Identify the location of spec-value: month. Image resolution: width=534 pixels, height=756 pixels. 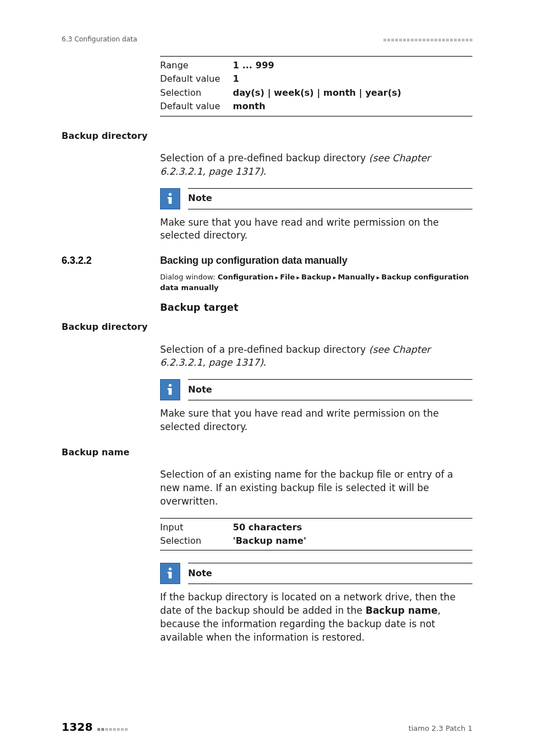
(353, 106).